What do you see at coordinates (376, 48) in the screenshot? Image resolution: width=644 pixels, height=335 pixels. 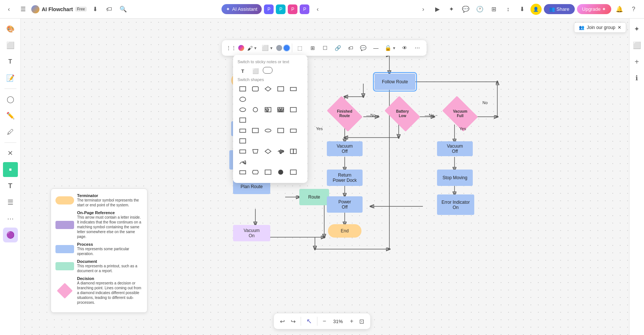 I see `line-btn: —` at bounding box center [376, 48].